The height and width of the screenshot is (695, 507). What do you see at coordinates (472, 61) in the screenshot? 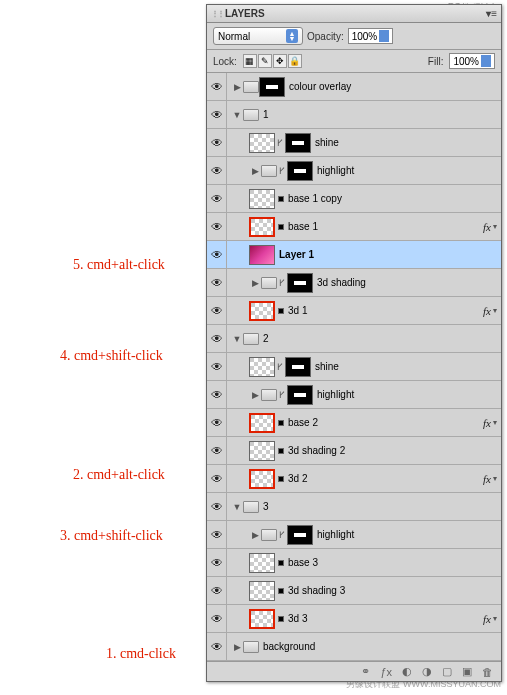
I see `fill-input: 100%` at bounding box center [472, 61].